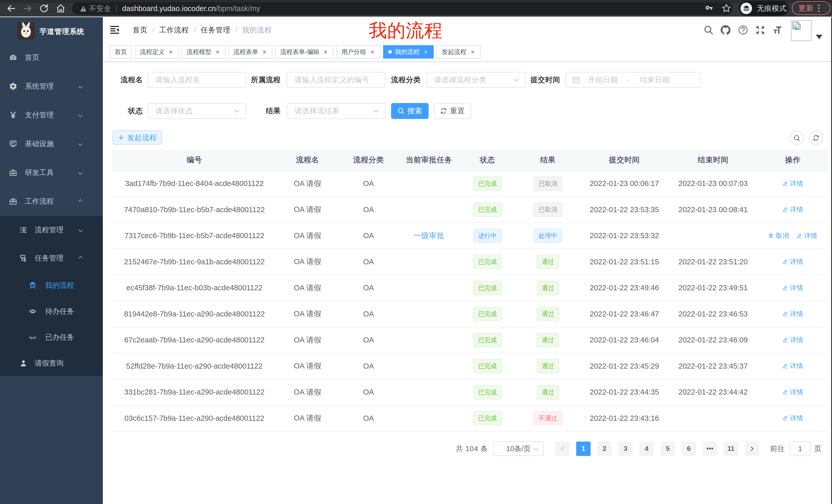 Image resolution: width=832 pixels, height=504 pixels. What do you see at coordinates (709, 7) in the screenshot?
I see `password-key-icon` at bounding box center [709, 7].